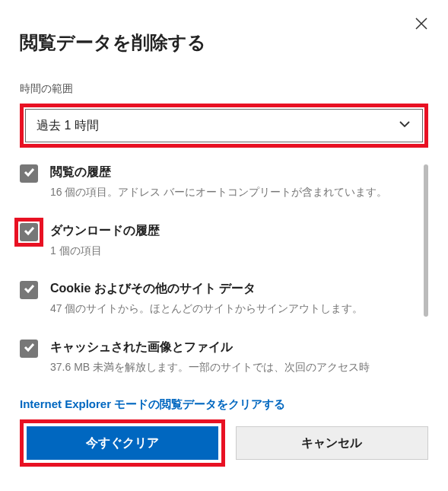 The height and width of the screenshot is (491, 448). Describe the element at coordinates (29, 174) in the screenshot. I see `checkbox-browsing-history` at that location.